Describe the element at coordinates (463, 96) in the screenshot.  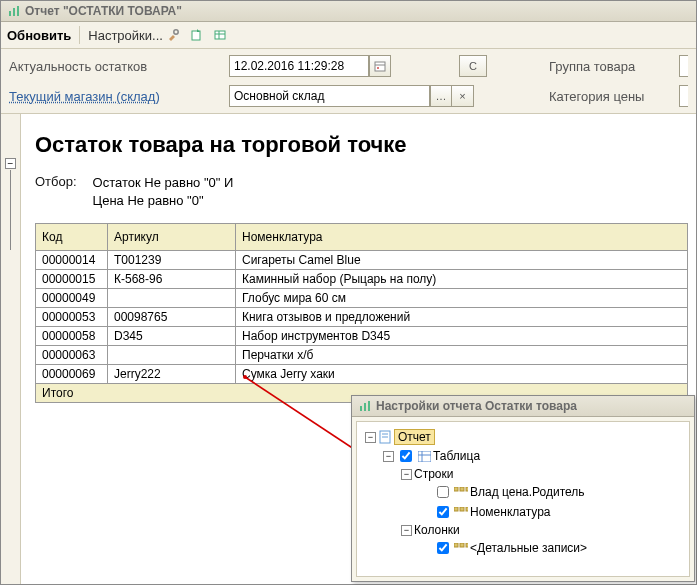
I see `store-clear-icon: ×` at that location.